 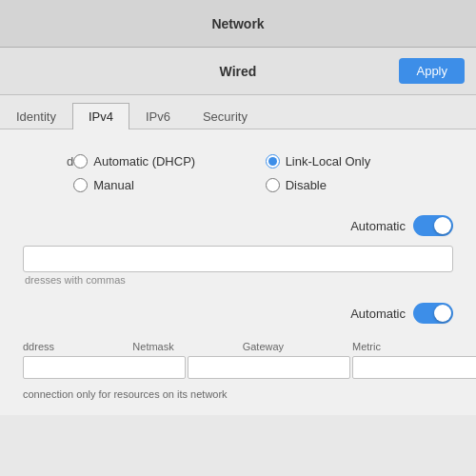 I want to click on radio-disable-label: Disable, so click(x=307, y=185).